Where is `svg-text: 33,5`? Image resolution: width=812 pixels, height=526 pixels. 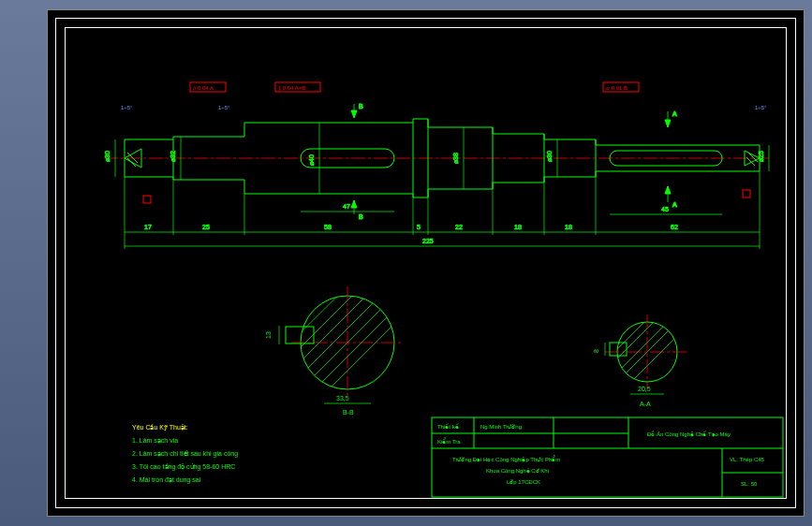 svg-text: 33,5 is located at coordinates (343, 399).